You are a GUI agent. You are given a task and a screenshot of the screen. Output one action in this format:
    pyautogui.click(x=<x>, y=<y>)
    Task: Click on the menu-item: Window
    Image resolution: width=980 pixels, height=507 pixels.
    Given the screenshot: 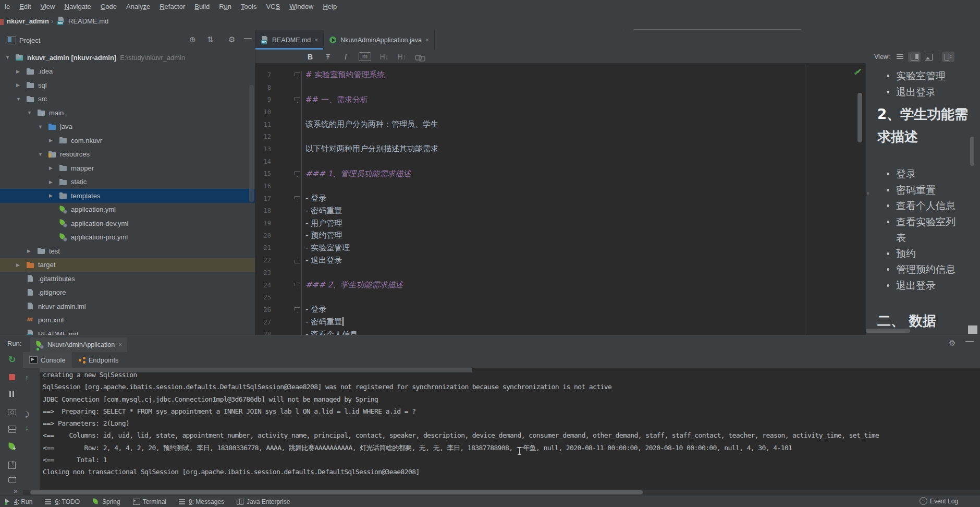 What is the action you would take?
    pyautogui.click(x=301, y=7)
    